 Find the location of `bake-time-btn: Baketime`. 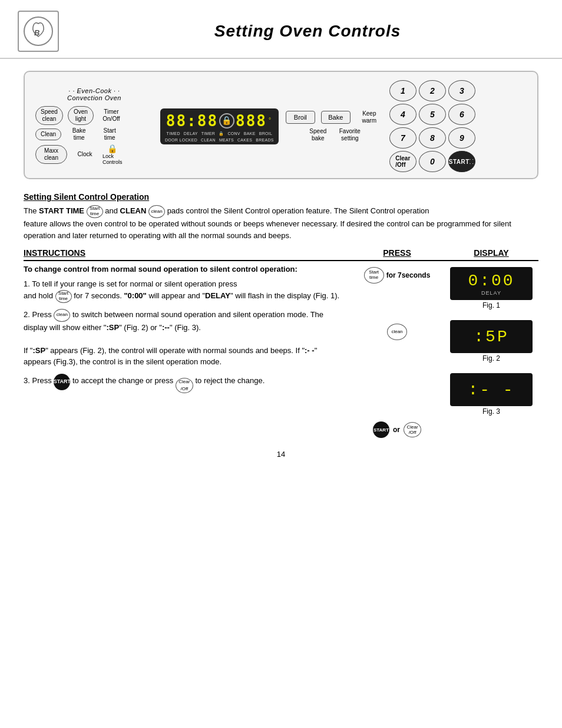

bake-time-btn: Baketime is located at coordinates (79, 134).